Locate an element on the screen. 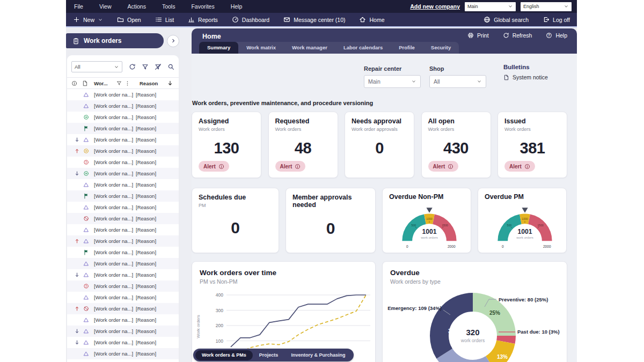  document-icon is located at coordinates (85, 84).